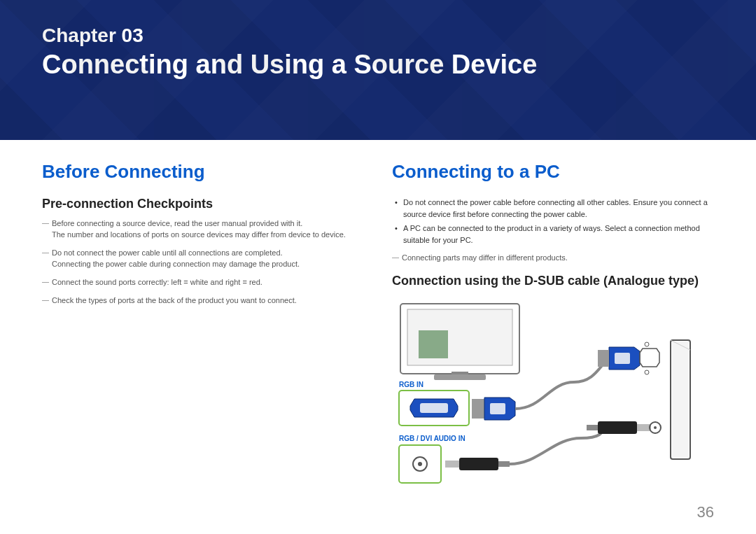  I want to click on checkpoint-item: Check the types of ports at the back of …, so click(203, 301).